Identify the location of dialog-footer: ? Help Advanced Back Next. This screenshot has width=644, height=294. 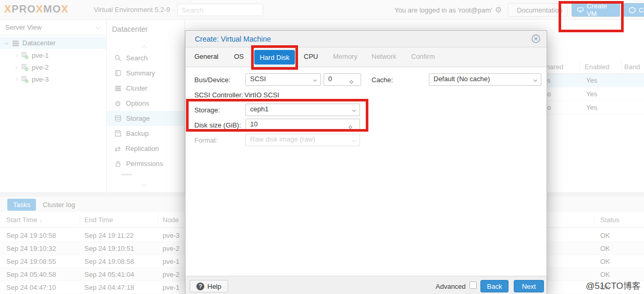
(366, 285).